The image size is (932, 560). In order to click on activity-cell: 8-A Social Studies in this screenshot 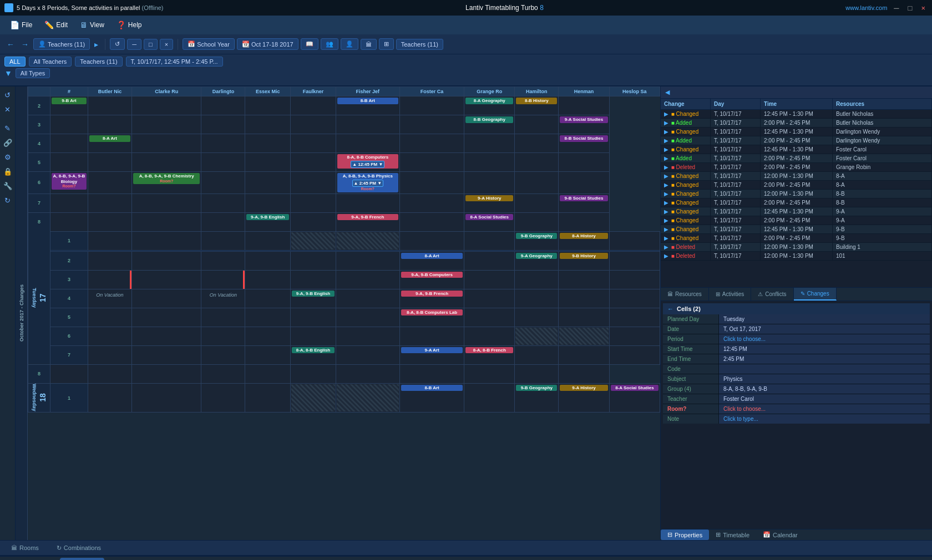, I will do `click(635, 388)`.